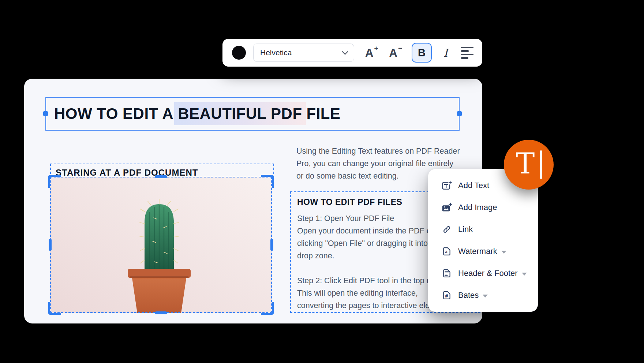 The height and width of the screenshot is (363, 644). What do you see at coordinates (465, 229) in the screenshot?
I see `menu-label: Link` at bounding box center [465, 229].